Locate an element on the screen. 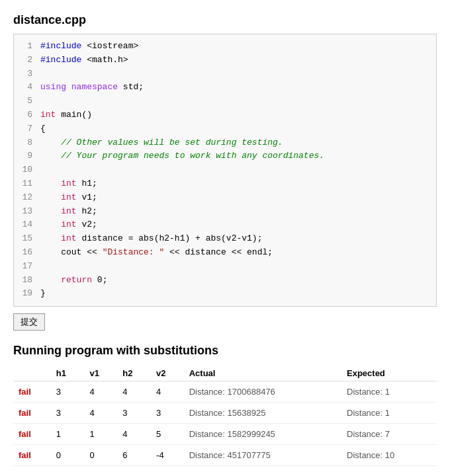 This screenshot has width=450, height=476. line-number: 12 is located at coordinates (27, 198).